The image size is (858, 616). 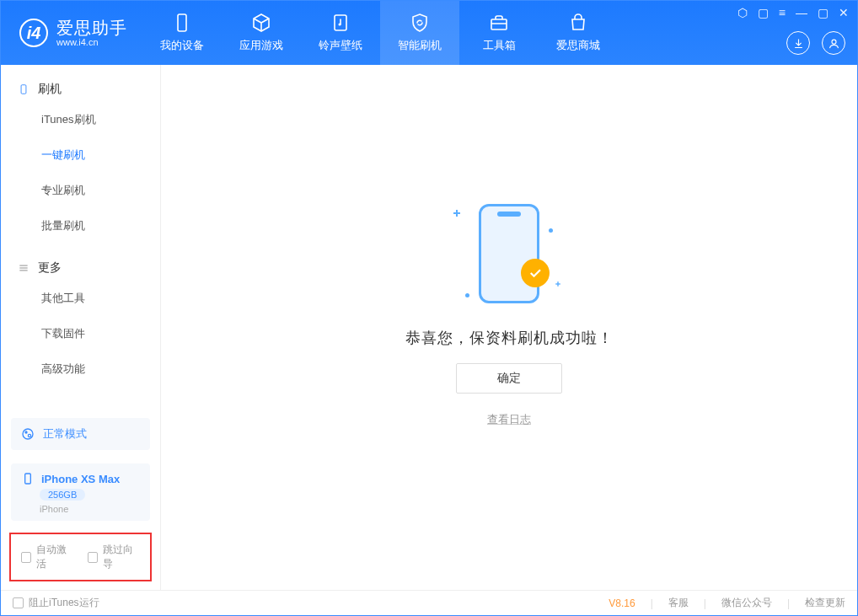 What do you see at coordinates (823, 13) in the screenshot?
I see `maximize-button: ▢` at bounding box center [823, 13].